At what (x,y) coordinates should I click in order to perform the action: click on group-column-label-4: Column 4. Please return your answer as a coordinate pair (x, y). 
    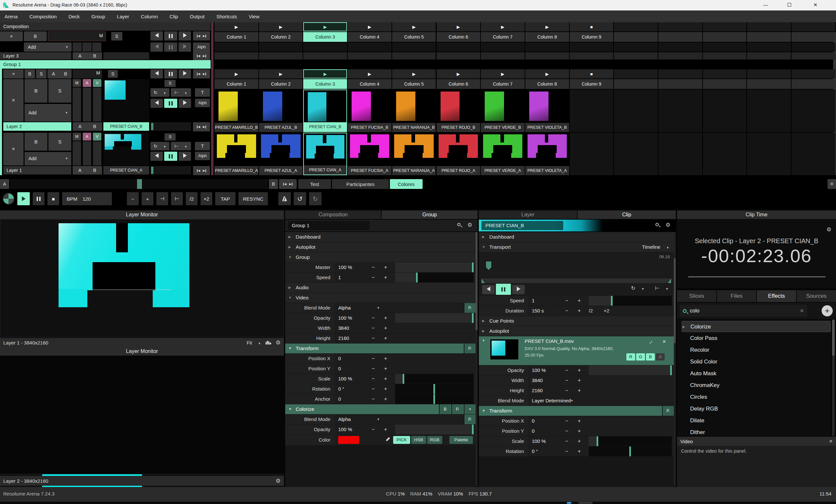
    Looking at the image, I should click on (370, 84).